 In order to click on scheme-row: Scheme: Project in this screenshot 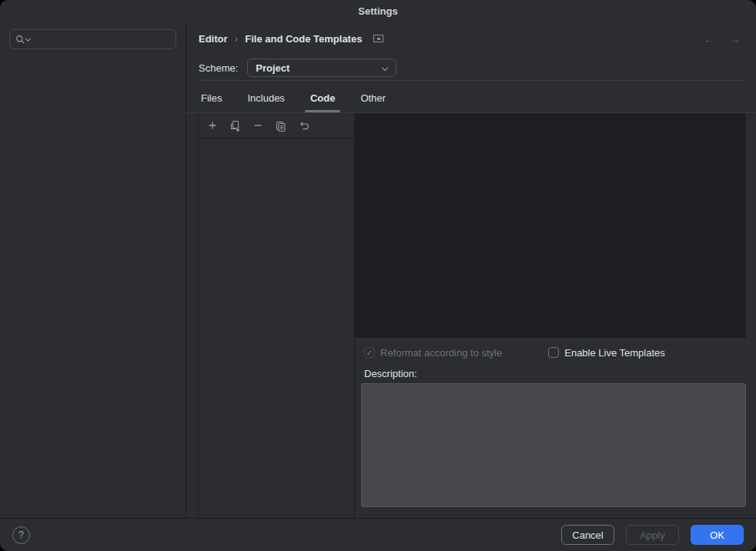, I will do `click(471, 68)`.